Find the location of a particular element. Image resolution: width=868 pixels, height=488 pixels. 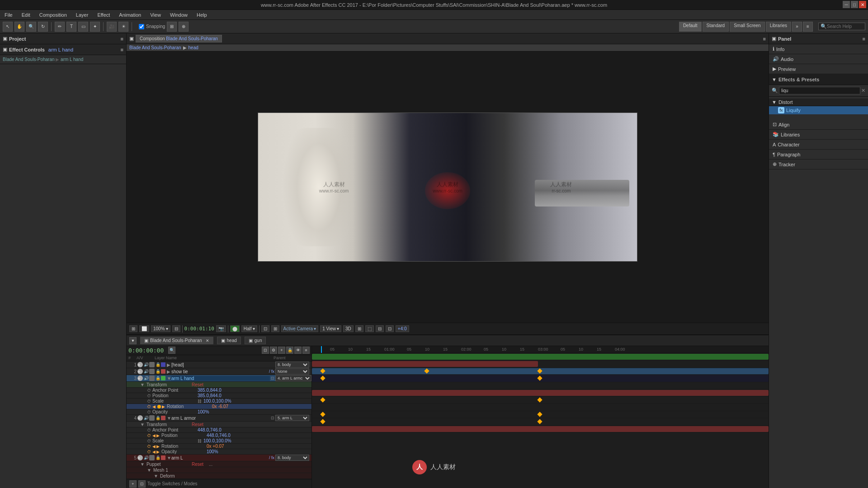

new-layer-btn: + is located at coordinates (282, 350).